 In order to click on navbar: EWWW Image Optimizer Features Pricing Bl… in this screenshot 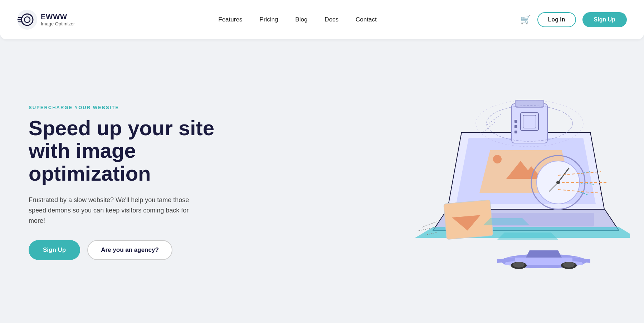, I will do `click(322, 20)`.